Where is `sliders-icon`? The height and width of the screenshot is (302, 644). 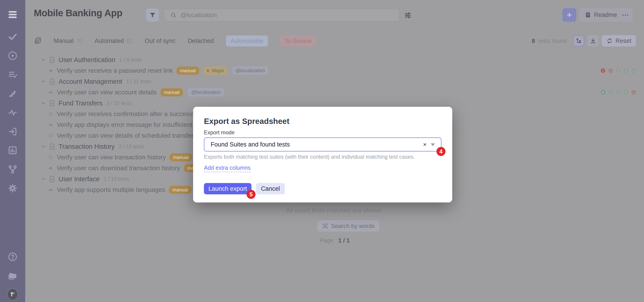
sliders-icon is located at coordinates (408, 16).